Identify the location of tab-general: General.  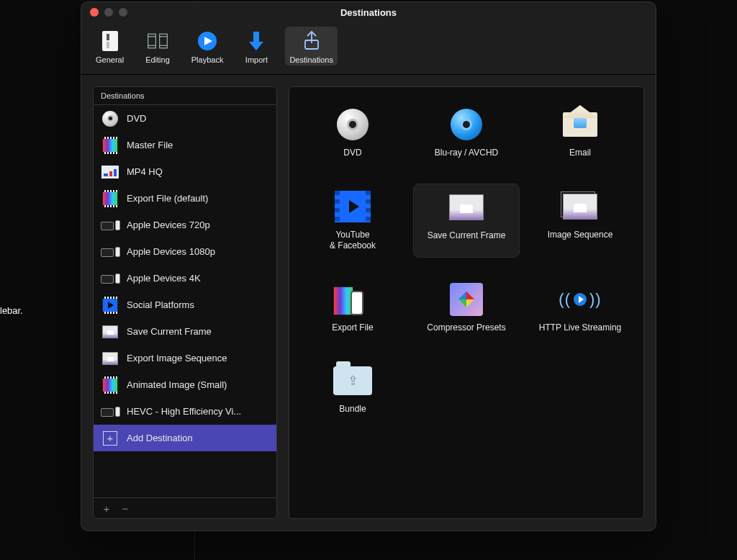
(109, 46).